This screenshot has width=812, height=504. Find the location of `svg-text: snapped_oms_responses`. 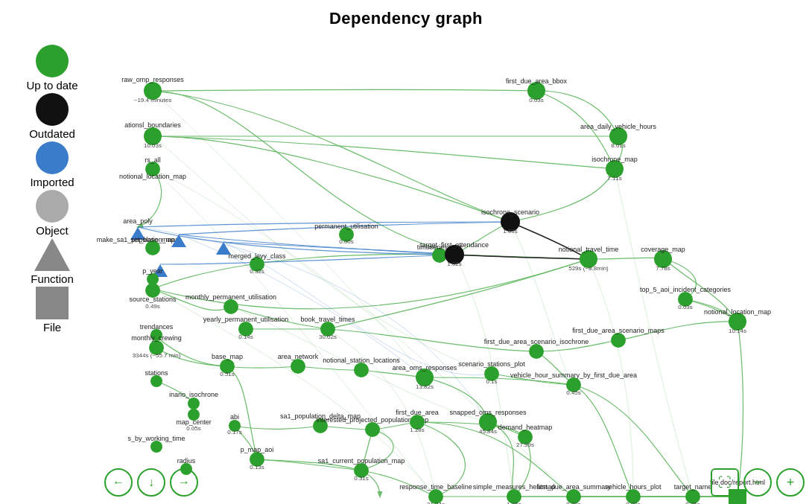

svg-text: snapped_oms_responses is located at coordinates (488, 412).